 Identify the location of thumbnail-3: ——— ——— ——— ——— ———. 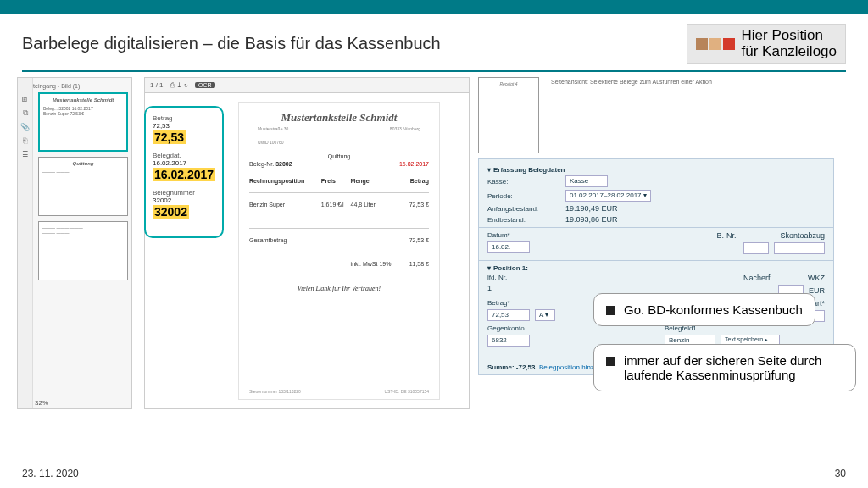
(83, 251).